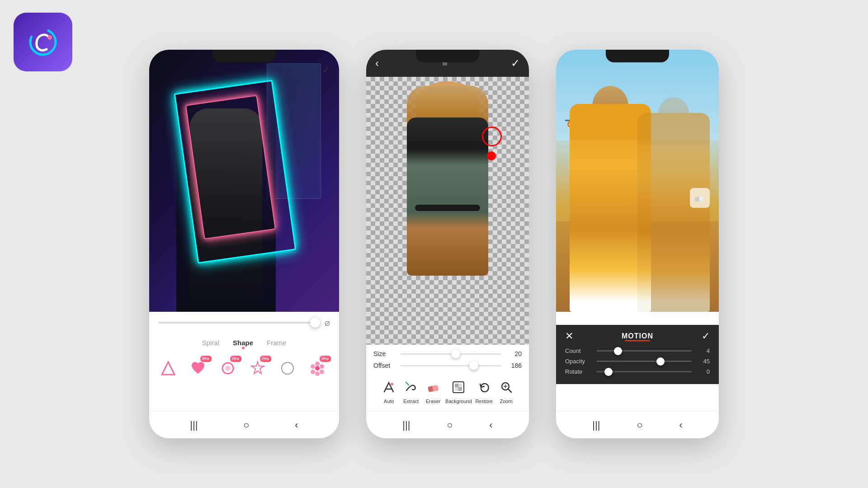  Describe the element at coordinates (385, 354) in the screenshot. I see `size-label: Size` at that location.